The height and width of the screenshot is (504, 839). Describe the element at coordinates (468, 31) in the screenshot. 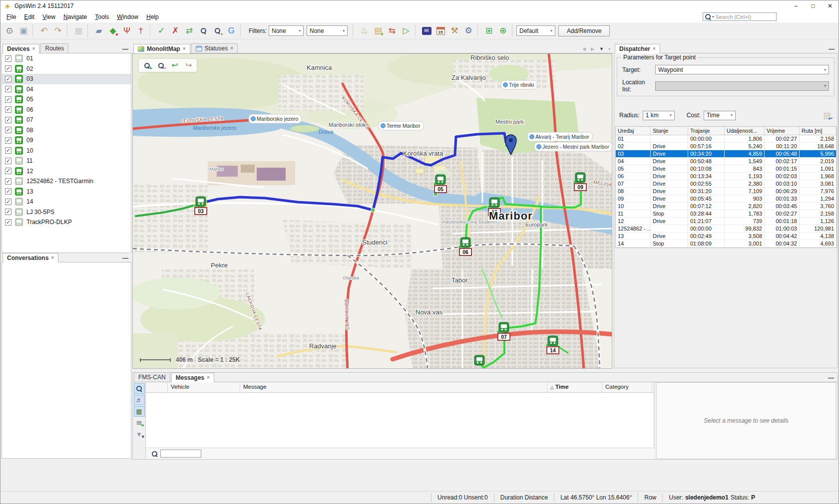

I see `settings-tools-icon: ⚙` at that location.